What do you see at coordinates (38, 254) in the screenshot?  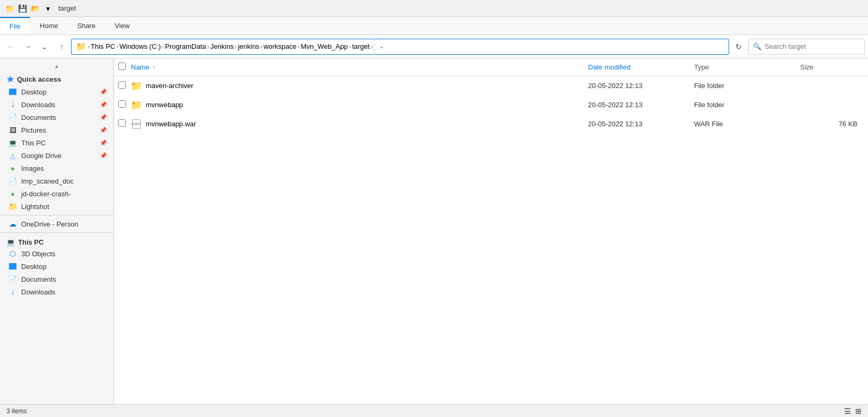 I see `sidebar-item-label: 3D Objects` at bounding box center [38, 254].